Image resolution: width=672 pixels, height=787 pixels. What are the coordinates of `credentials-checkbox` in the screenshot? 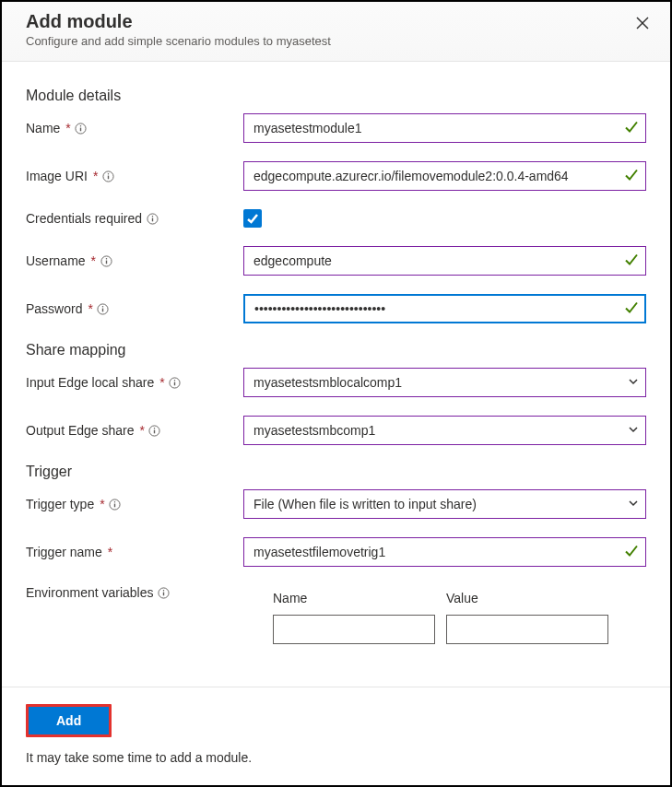 It's located at (253, 218).